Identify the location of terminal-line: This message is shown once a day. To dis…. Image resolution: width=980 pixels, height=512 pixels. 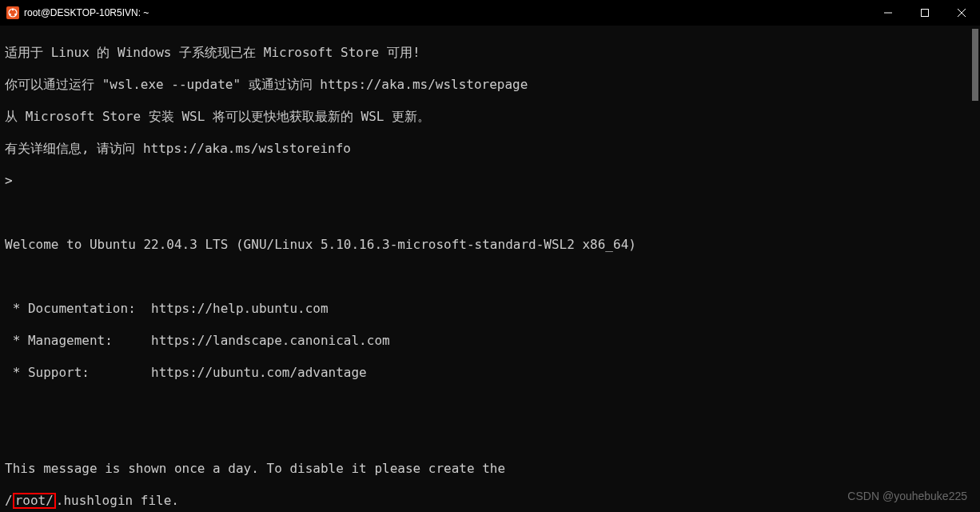
(490, 469).